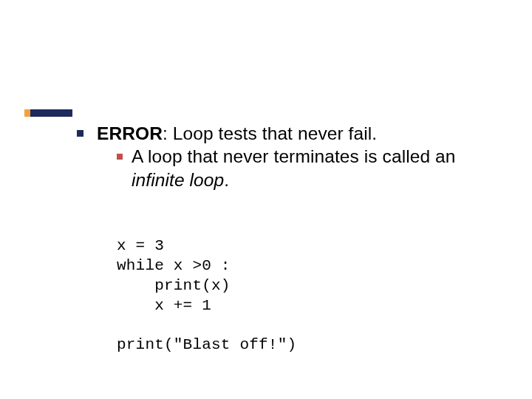  What do you see at coordinates (49, 113) in the screenshot?
I see `accent-stripe` at bounding box center [49, 113].